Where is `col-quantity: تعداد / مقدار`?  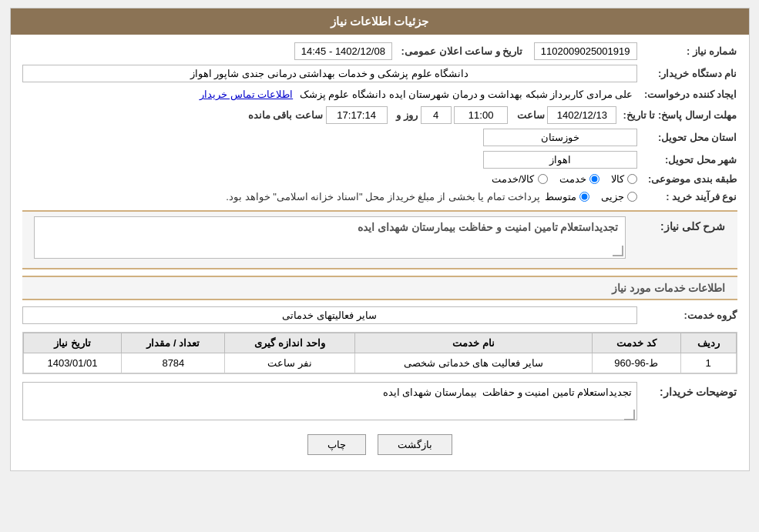 col-quantity: تعداد / مقدار is located at coordinates (173, 343).